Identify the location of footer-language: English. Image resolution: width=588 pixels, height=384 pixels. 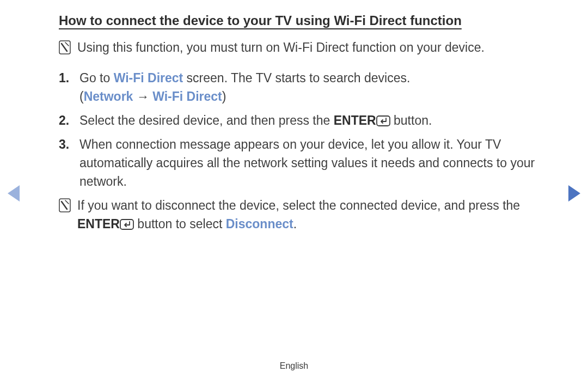
(294, 366).